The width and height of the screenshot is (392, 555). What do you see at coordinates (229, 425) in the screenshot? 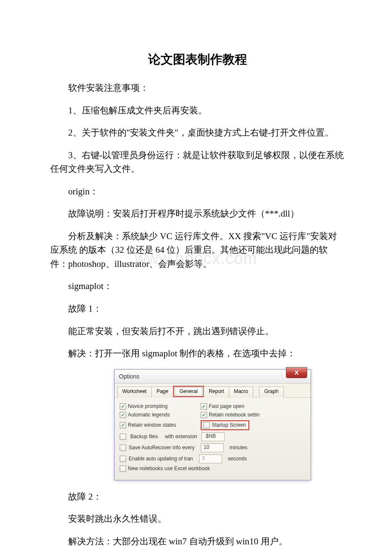
I see `checkbox-label: Startup Screen` at bounding box center [229, 425].